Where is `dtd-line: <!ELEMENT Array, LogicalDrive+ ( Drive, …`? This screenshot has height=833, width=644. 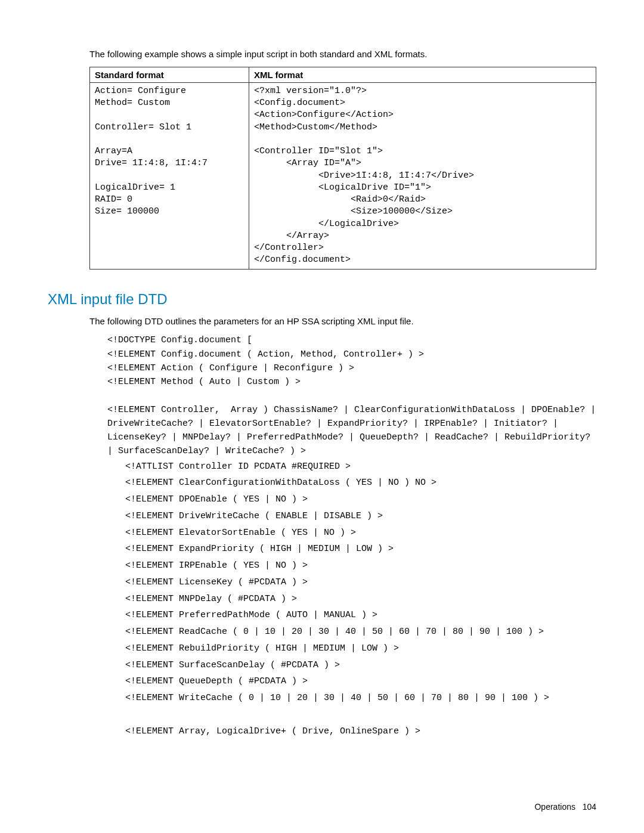 dtd-line: <!ELEMENT Array, LogicalDrive+ ( Drive, … is located at coordinates (361, 732).